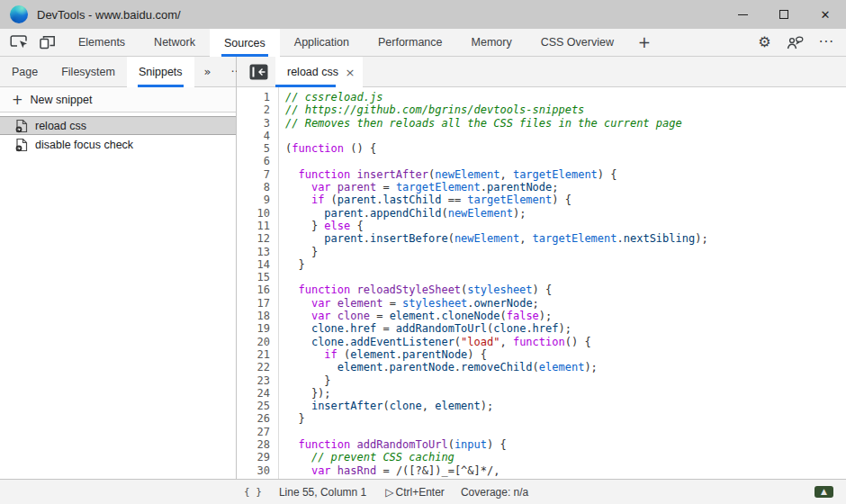 The width and height of the screenshot is (846, 504). Describe the element at coordinates (644, 42) in the screenshot. I see `add-panel-button: +` at that location.